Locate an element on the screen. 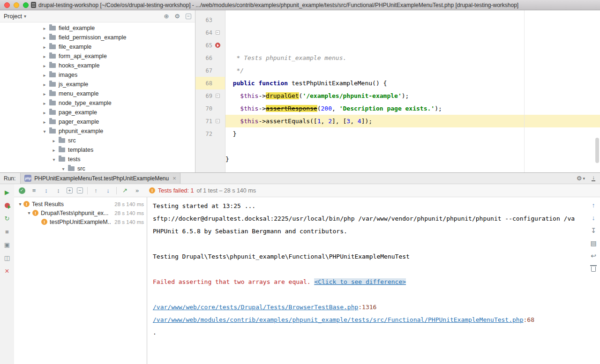 The height and width of the screenshot is (364, 600). tree-item-node_type_example: ▸node_type_example is located at coordinates (98, 103).